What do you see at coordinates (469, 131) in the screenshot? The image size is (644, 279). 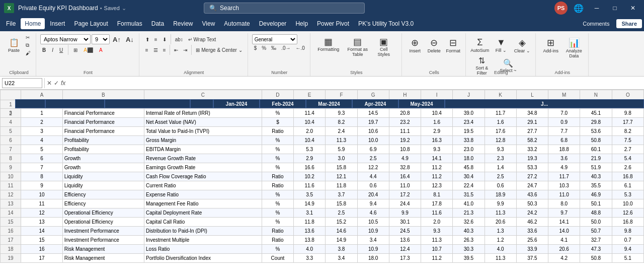 I see `data-cell: 19.5` at bounding box center [469, 131].